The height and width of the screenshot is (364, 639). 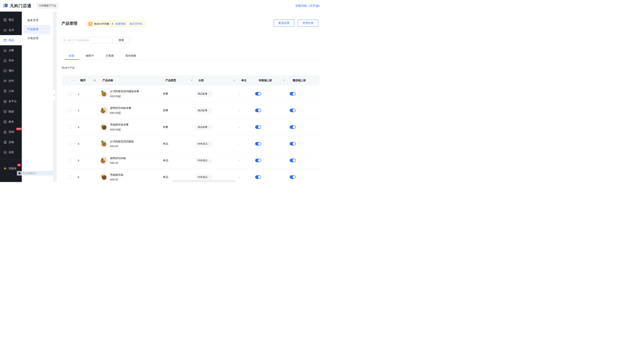 What do you see at coordinates (136, 24) in the screenshot?
I see `buy-characters-link: 购买字符包` at bounding box center [136, 24].